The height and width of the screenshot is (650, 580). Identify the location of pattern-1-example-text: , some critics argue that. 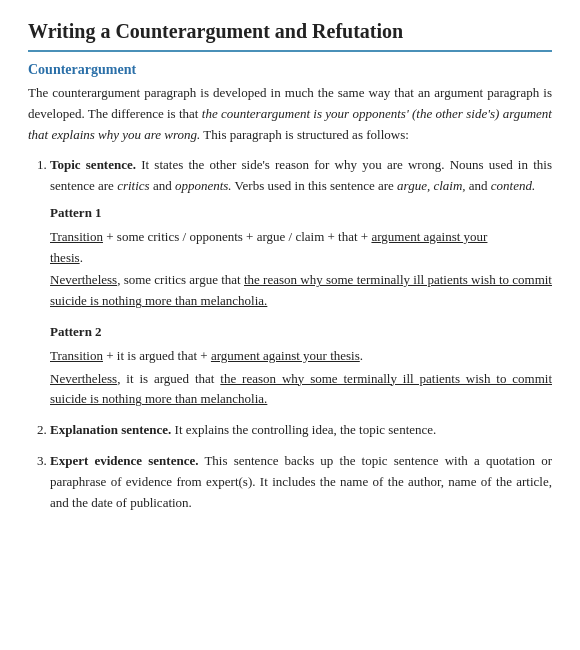
(180, 280).